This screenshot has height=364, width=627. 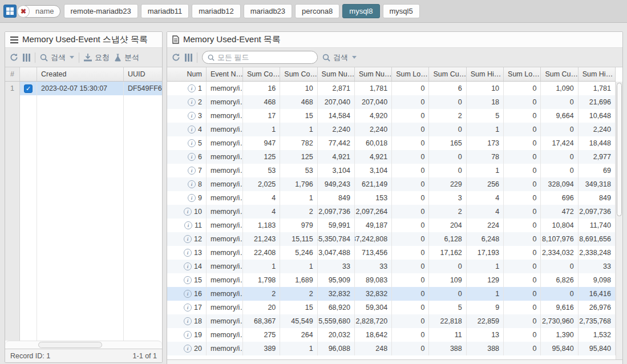 What do you see at coordinates (391, 321) in the screenshot?
I see `event-row: i18memory/i…68,36745,5495,559,6802,828,7…` at bounding box center [391, 321].